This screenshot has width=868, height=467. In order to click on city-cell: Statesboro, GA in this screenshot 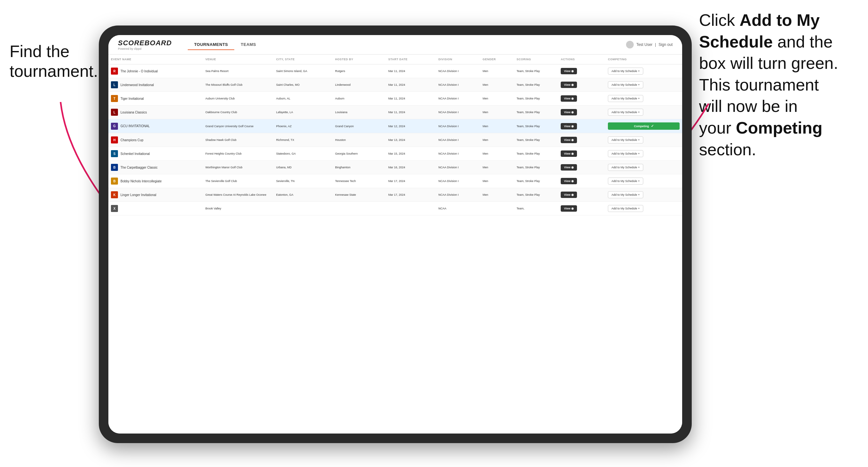, I will do `click(303, 154)`.